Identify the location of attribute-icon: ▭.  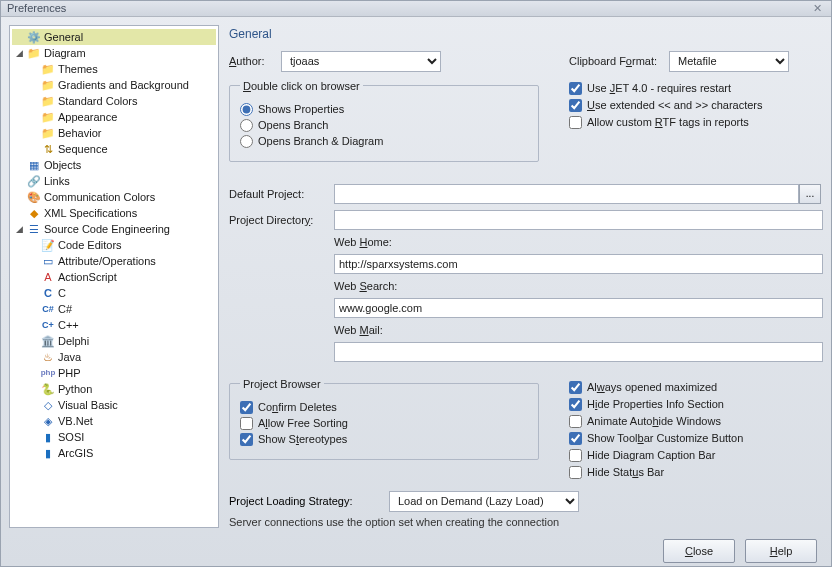
(48, 261).